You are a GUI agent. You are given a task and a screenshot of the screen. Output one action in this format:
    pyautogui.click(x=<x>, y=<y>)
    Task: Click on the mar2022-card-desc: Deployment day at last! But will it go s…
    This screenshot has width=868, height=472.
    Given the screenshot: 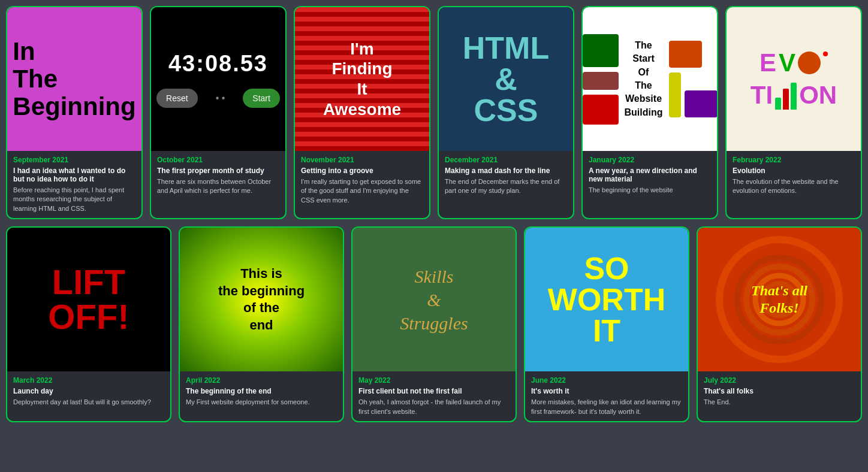 What is the action you would take?
    pyautogui.click(x=89, y=403)
    